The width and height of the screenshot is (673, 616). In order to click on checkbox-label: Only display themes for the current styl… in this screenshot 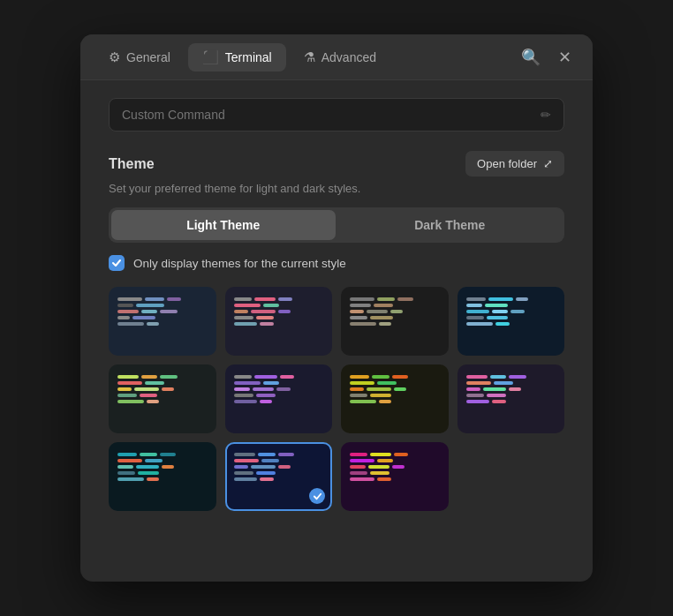, I will do `click(240, 263)`.